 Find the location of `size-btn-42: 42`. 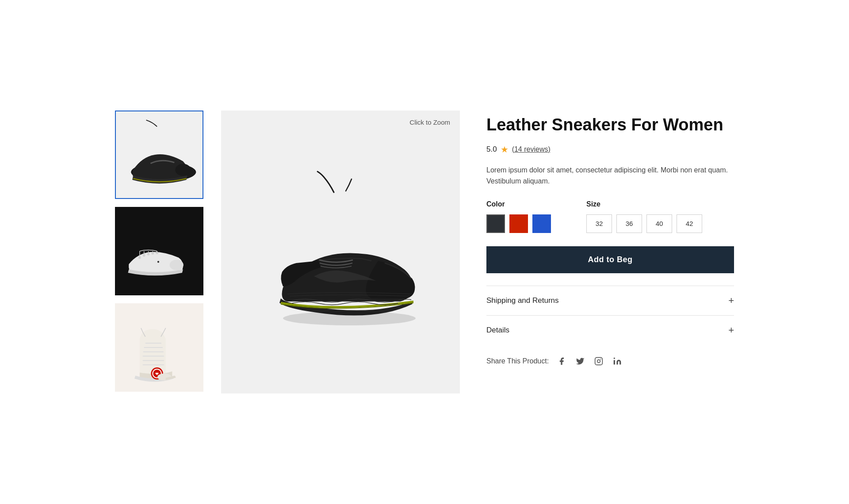

size-btn-42: 42 is located at coordinates (689, 224).